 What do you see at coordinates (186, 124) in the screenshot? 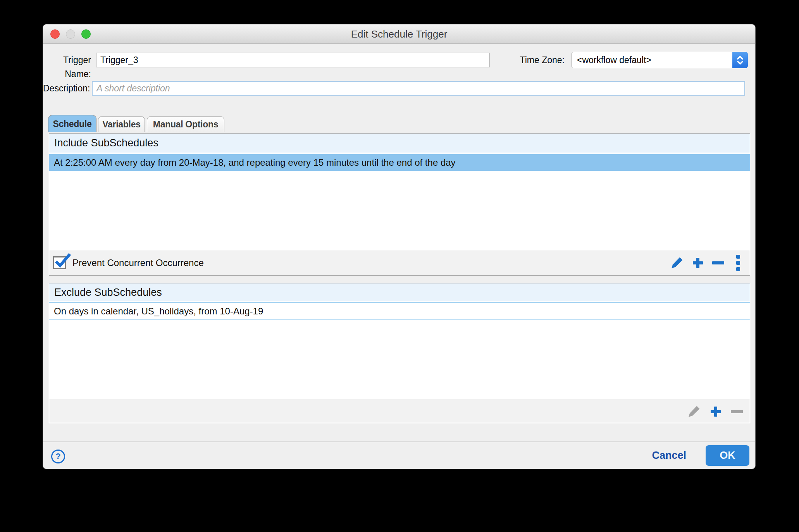
I see `tab-manual-options: Manual Options` at bounding box center [186, 124].